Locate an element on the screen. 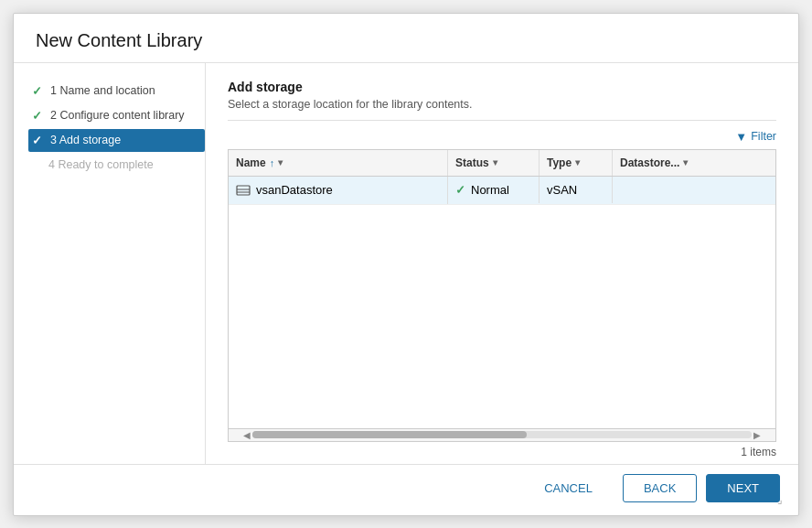  sort-asc-icon: ↑ is located at coordinates (272, 163).